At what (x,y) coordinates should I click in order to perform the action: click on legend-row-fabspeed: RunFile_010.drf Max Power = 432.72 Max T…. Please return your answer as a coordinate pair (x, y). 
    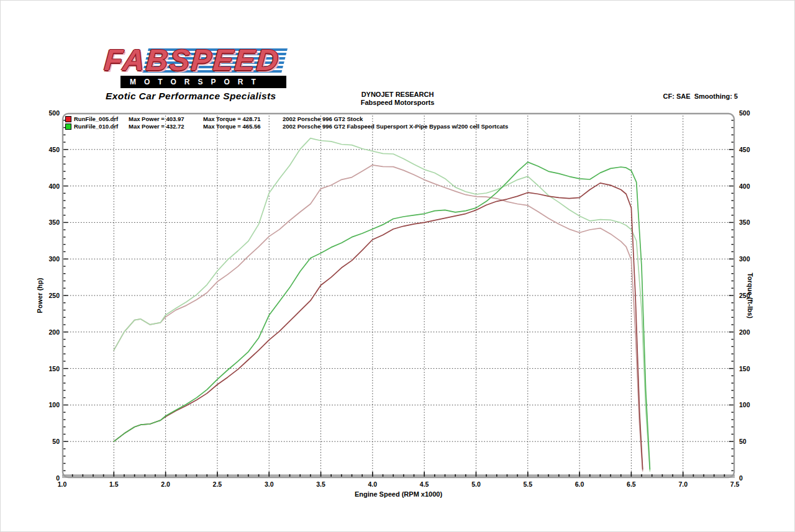
    Looking at the image, I should click on (287, 127).